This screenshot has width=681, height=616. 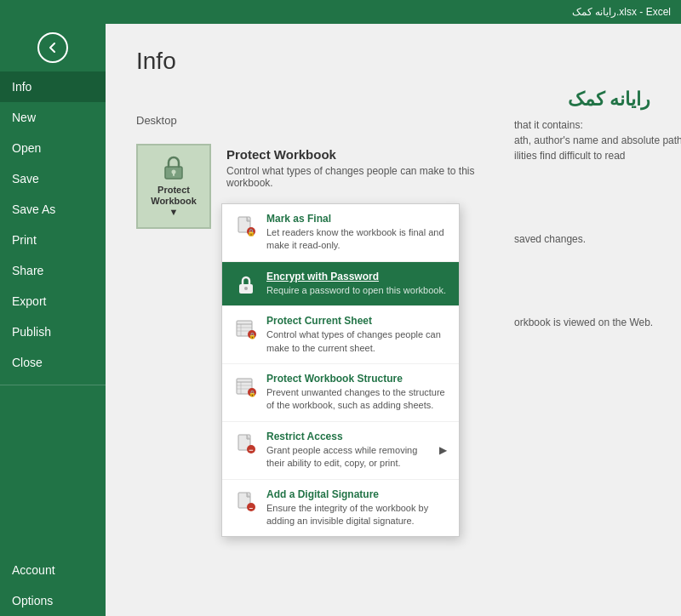 What do you see at coordinates (53, 148) in the screenshot?
I see `sidebar-item-open: Open` at bounding box center [53, 148].